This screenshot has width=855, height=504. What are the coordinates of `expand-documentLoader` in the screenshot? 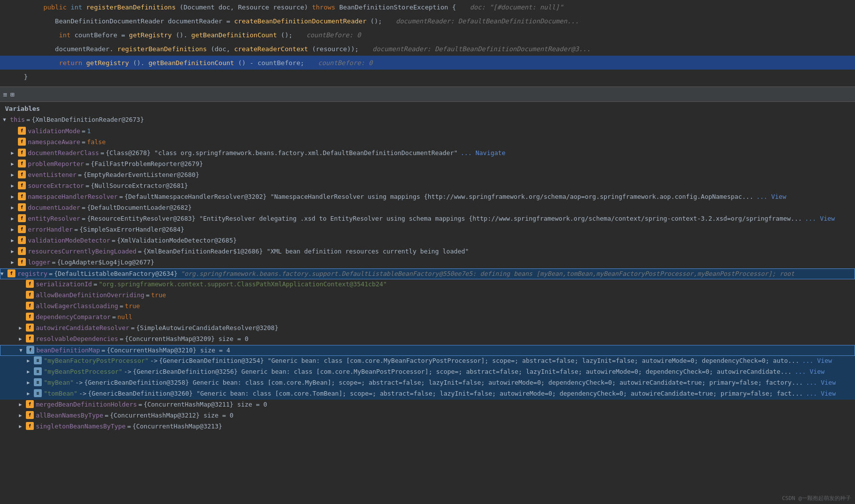 It's located at (14, 208).